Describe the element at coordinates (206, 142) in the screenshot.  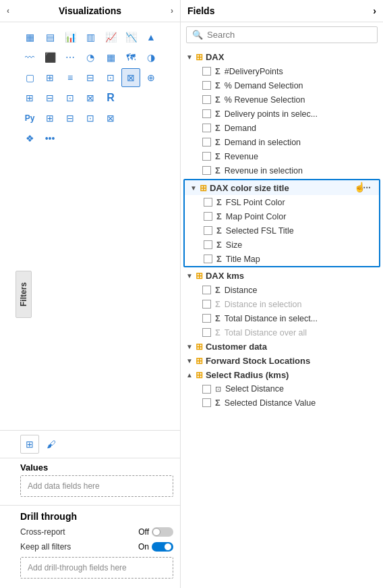
I see `checkbox-demand-in-sel` at that location.